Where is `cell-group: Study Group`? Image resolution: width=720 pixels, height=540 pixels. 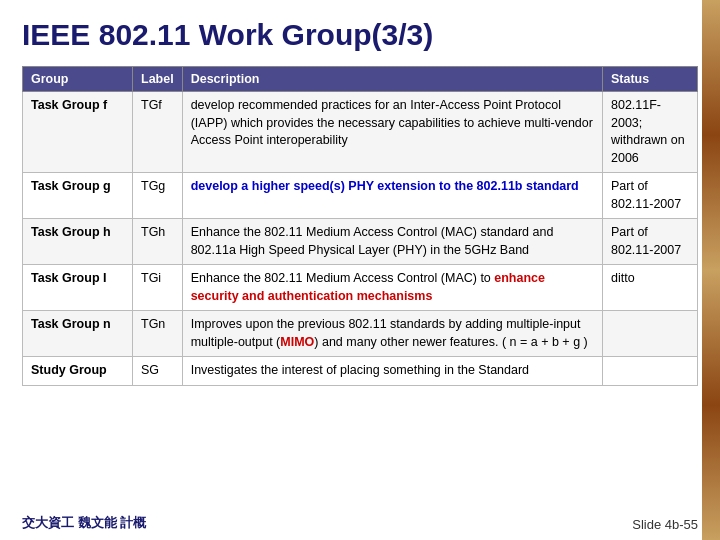
cell-group: Study Group is located at coordinates (78, 372).